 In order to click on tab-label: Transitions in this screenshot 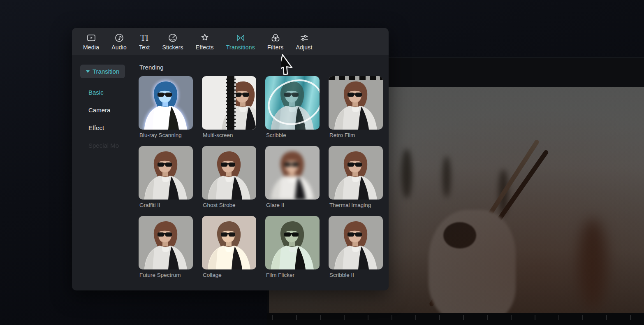, I will do `click(241, 47)`.